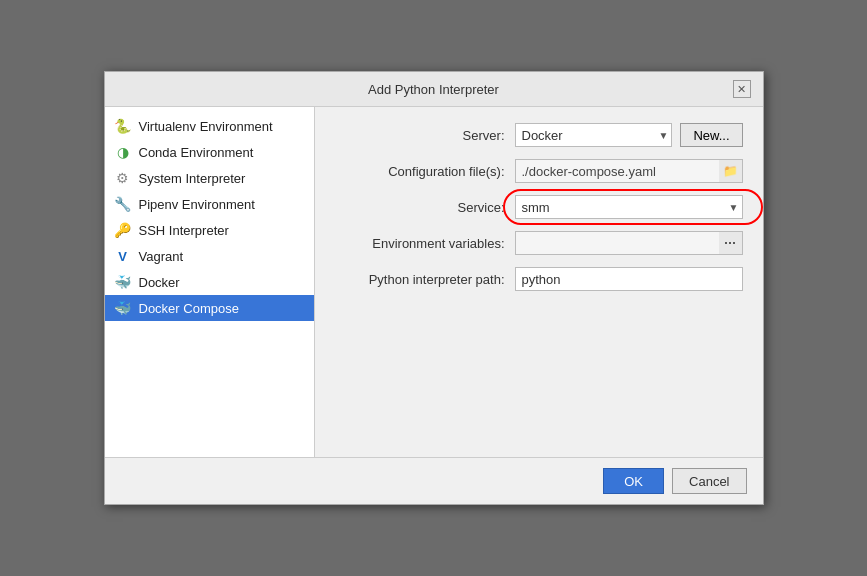  Describe the element at coordinates (629, 135) in the screenshot. I see `server-input-wrapper: Docker ▼ New...` at that location.